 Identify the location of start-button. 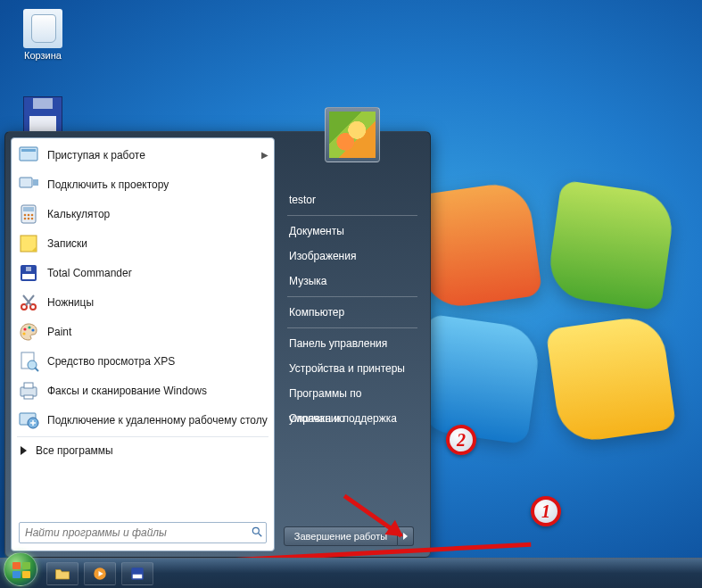
(21, 569).